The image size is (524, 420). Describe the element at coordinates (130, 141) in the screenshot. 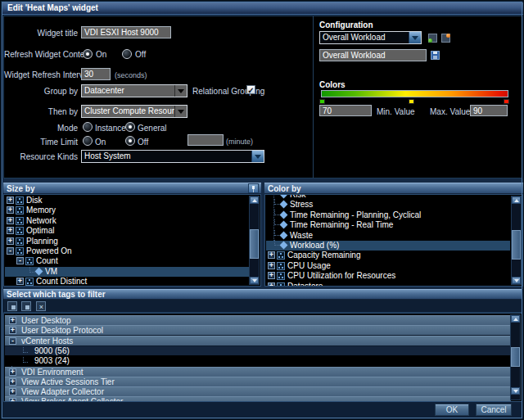

I see `time-limit-off-radio` at that location.